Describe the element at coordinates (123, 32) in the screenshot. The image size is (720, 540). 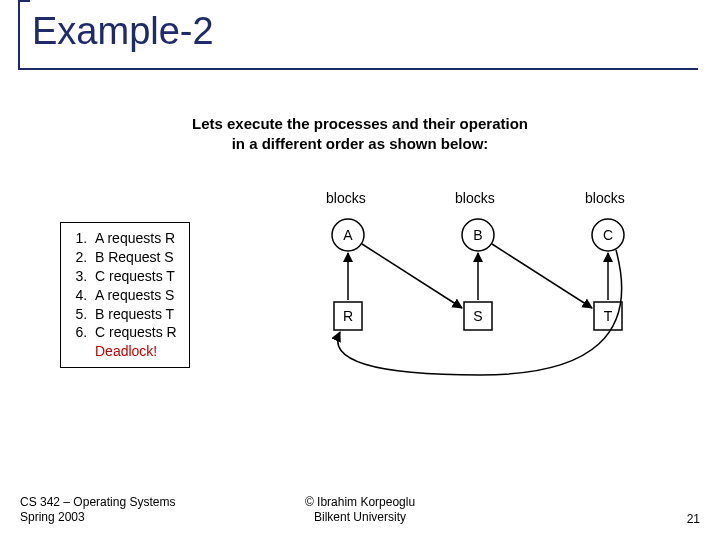
I see `page-title: Example-2` at that location.